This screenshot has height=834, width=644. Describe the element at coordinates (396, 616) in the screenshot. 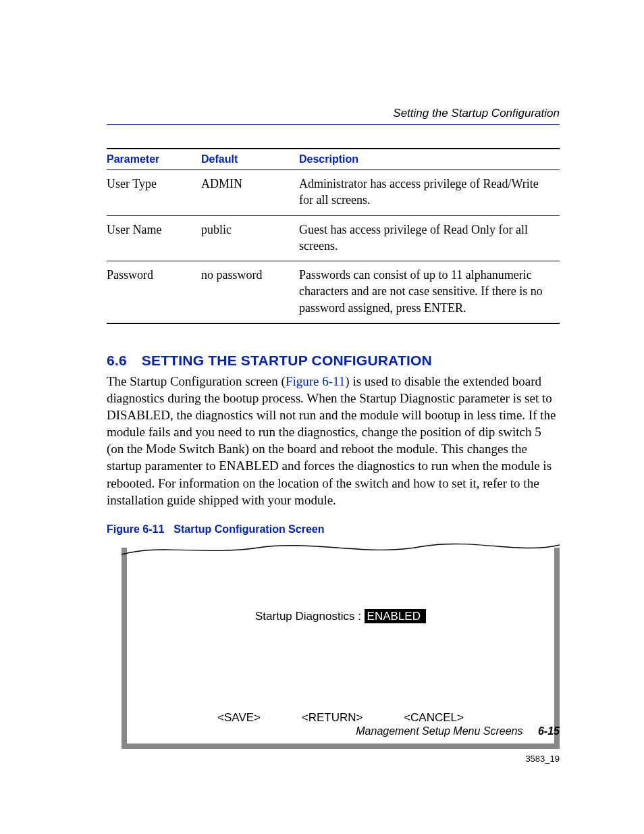

I see `startup-diagnostics-value: ENABLED` at that location.